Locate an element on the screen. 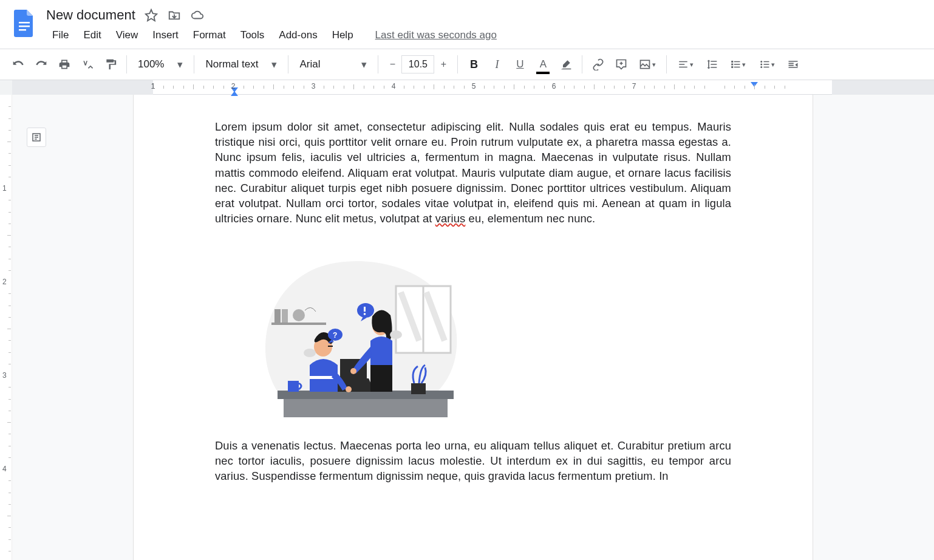 This screenshot has height=560, width=934. line-spacing-icon is located at coordinates (712, 64).